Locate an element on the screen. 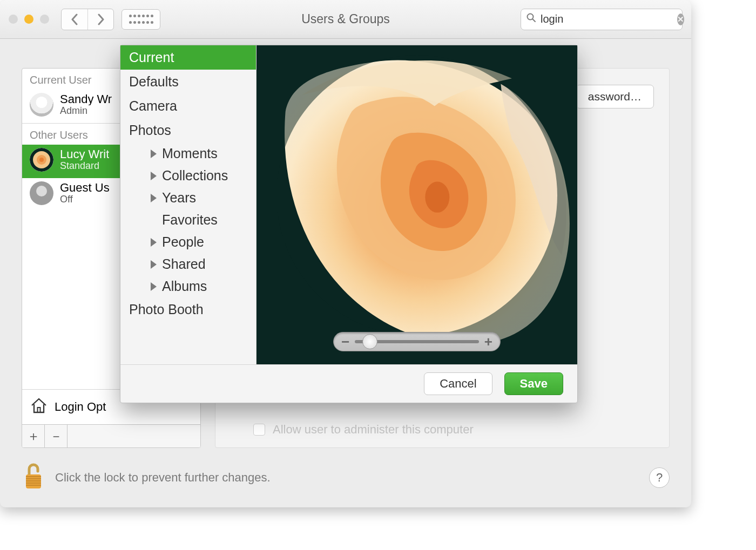  search-icon is located at coordinates (531, 19).